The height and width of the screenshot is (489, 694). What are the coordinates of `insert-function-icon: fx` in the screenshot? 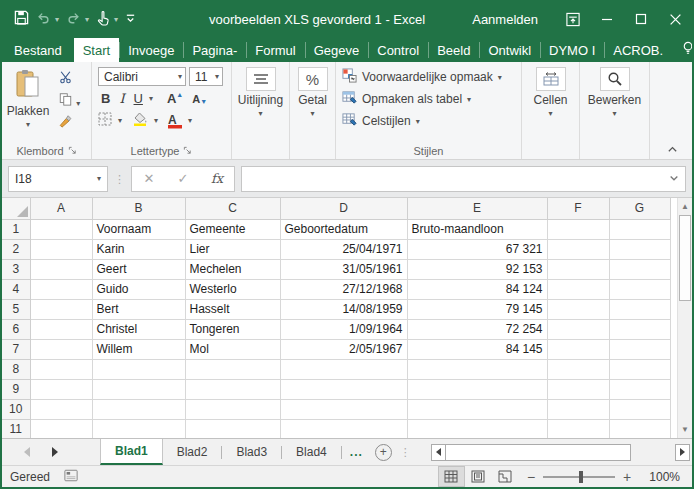 It's located at (217, 178).